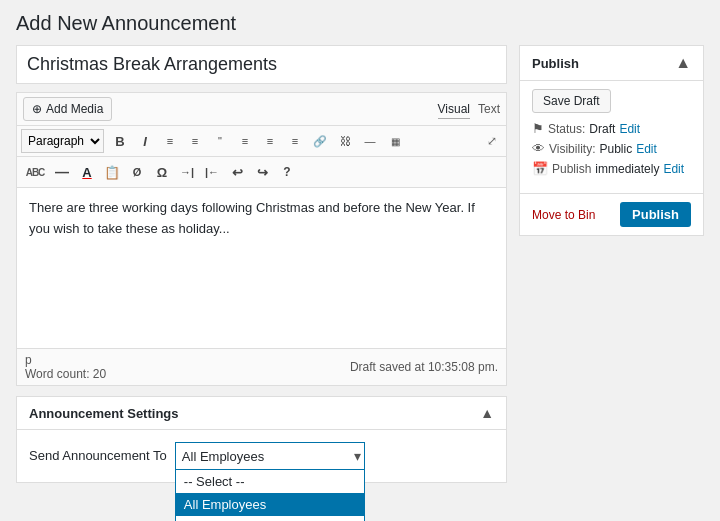 The image size is (720, 521). Describe the element at coordinates (262, 64) in the screenshot. I see `post-title-input` at that location.